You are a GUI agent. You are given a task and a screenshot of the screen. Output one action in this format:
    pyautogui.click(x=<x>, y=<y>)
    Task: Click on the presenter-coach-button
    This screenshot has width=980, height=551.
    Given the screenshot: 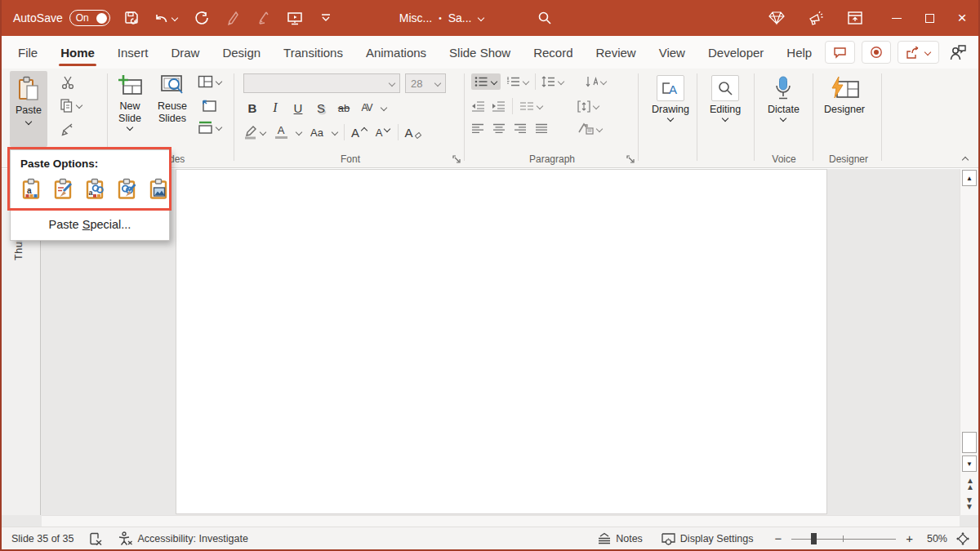 What is the action you would take?
    pyautogui.click(x=958, y=52)
    